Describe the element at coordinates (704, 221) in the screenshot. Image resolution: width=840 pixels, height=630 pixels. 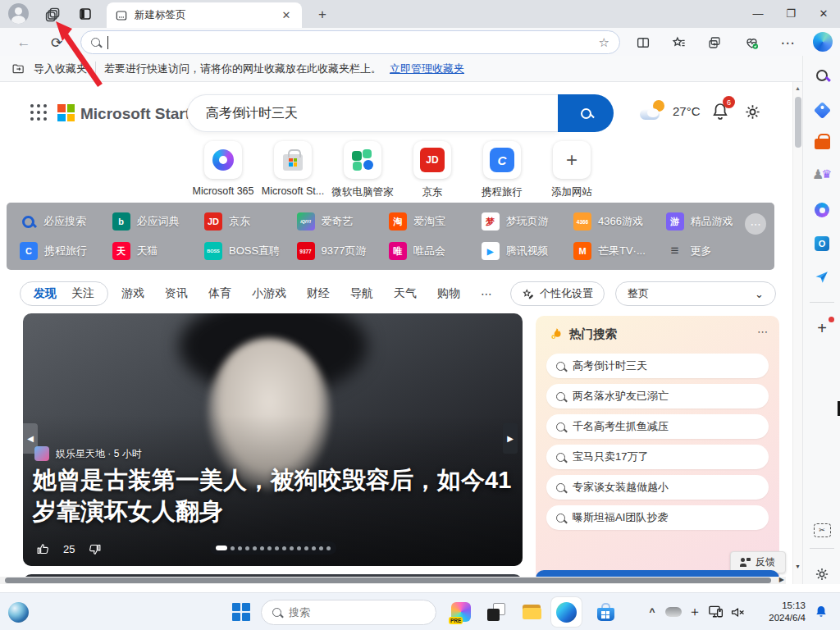
I see `link-premium-games: 游精品游戏` at that location.